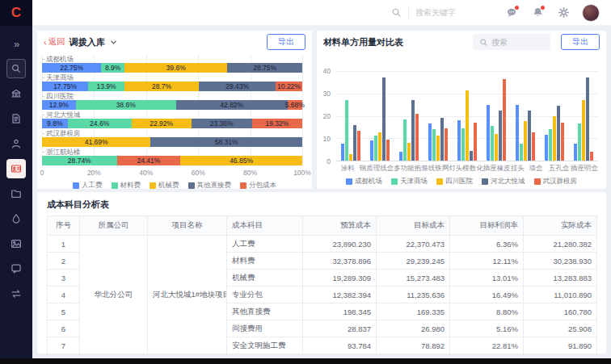  Describe the element at coordinates (16, 69) in the screenshot. I see `sidebar-item-search` at that location.